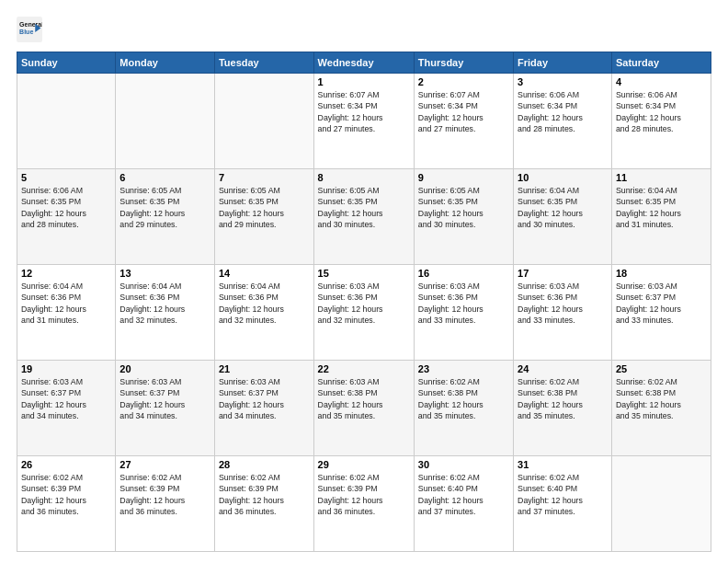 The image size is (728, 563). I want to click on day-number: 2, so click(463, 82).